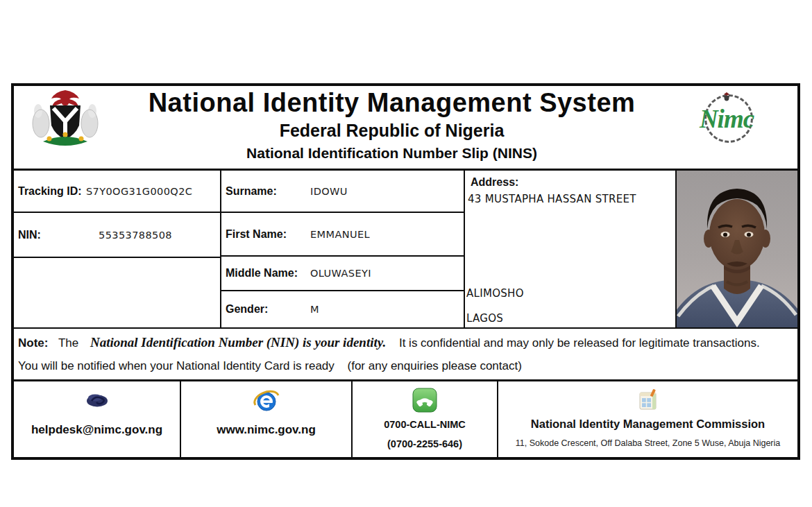 The image size is (812, 507). I want to click on website-url: www.nimc.gov.ng, so click(267, 430).